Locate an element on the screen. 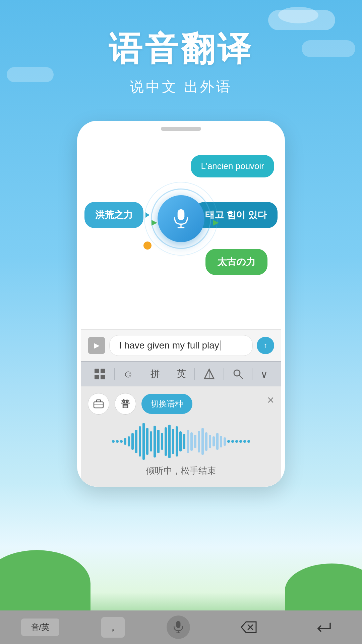 The height and width of the screenshot is (644, 362). voice-mode-briefcase is located at coordinates (99, 404).